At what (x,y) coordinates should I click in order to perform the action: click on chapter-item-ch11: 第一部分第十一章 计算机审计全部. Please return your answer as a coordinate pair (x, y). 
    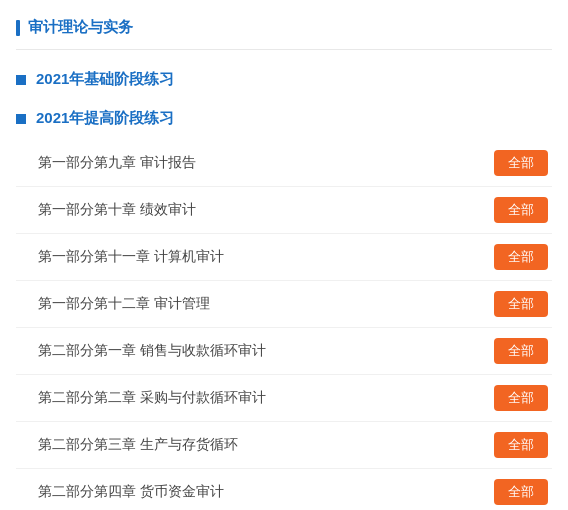
    Looking at the image, I should click on (284, 258).